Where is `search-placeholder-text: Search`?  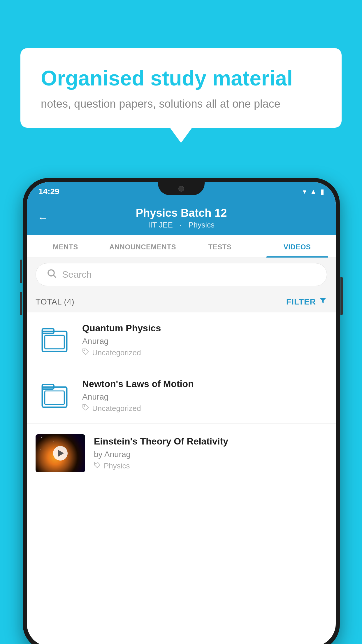
search-placeholder-text: Search is located at coordinates (77, 275).